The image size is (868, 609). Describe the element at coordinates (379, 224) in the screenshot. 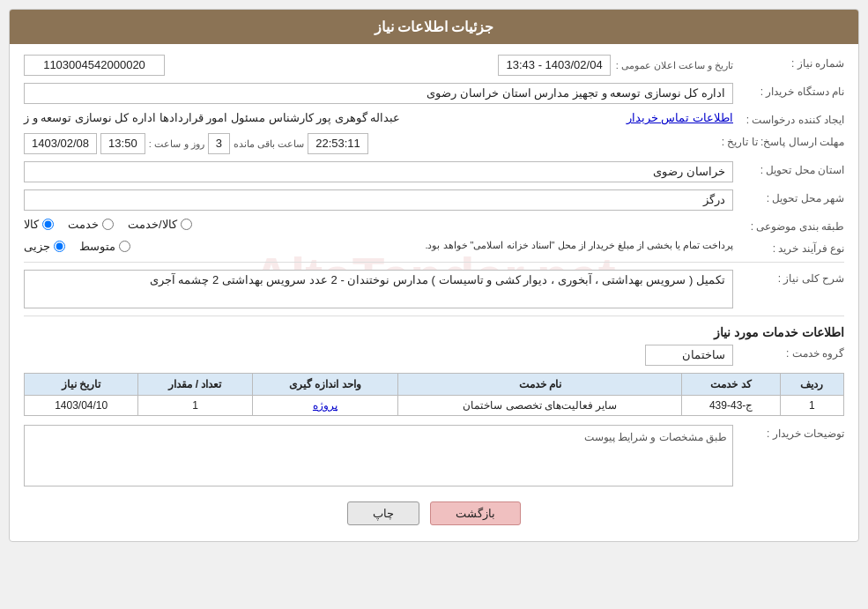

I see `category-options: کالا/خدمت خدمت کالا` at that location.